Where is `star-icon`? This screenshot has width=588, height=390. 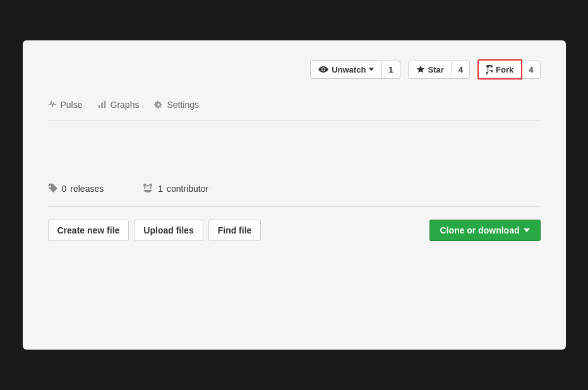
star-icon is located at coordinates (421, 69).